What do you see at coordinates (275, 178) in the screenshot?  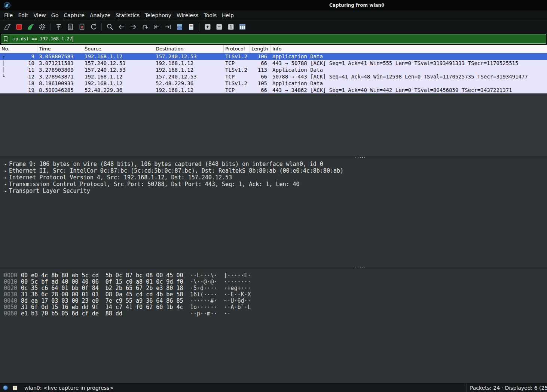 I see `detail-line: Internet Protocol Version 4, Src: 192.16…` at bounding box center [275, 178].